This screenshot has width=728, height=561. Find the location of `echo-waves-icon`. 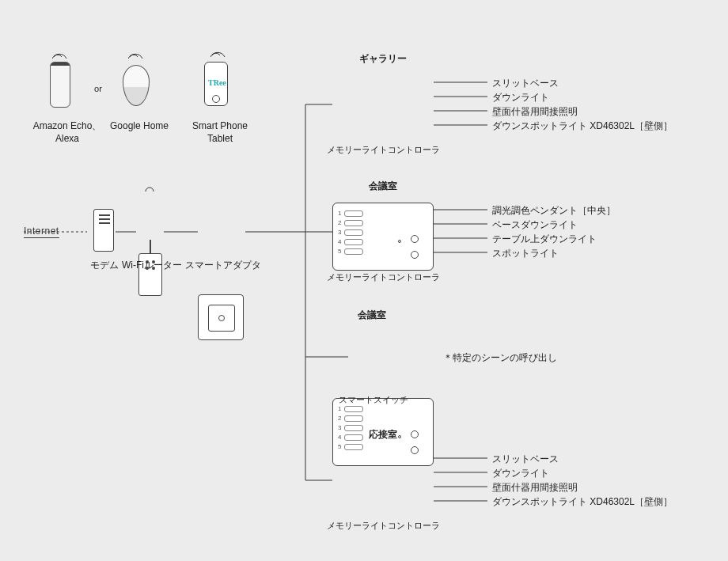

echo-waves-icon is located at coordinates (60, 54).